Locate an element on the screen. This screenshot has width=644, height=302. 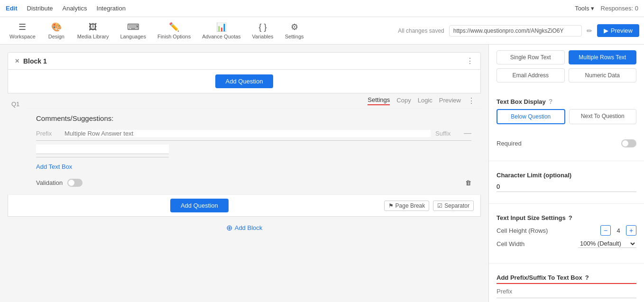
add-block-button: ⊕ Add Block is located at coordinates (245, 228).